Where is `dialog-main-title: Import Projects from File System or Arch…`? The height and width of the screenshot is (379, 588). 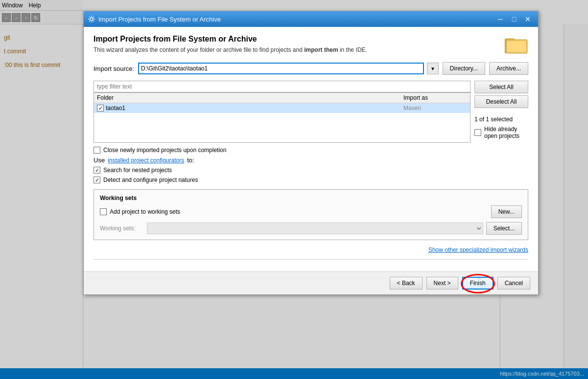
dialog-main-title: Import Projects from File System or Arch… is located at coordinates (230, 39).